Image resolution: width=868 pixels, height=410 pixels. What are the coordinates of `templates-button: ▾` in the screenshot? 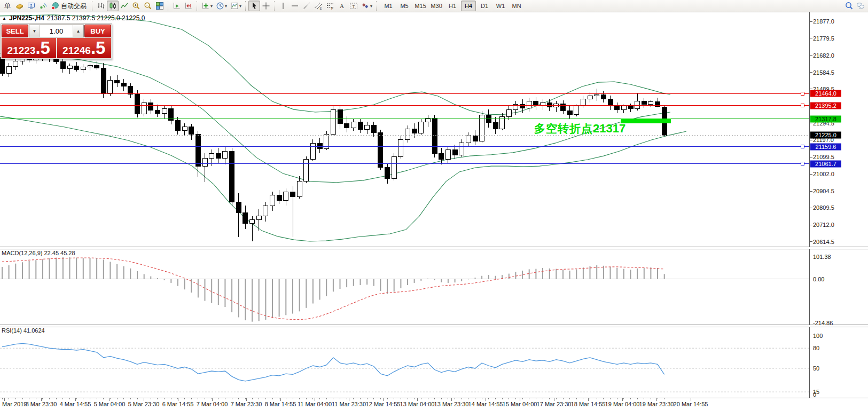 It's located at (236, 6).